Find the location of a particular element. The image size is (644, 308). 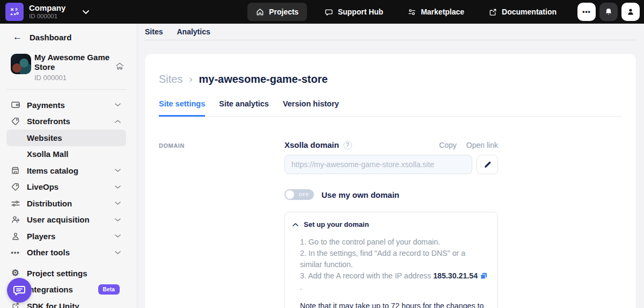

xsolla-domain-input is located at coordinates (378, 164).